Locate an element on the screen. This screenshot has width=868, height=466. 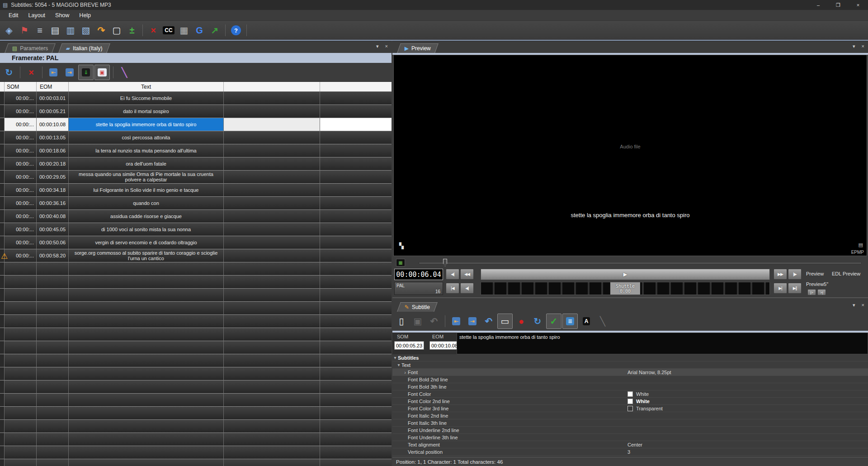
tab-subtitle: ✎ Subtitle is located at coordinates (417, 307).